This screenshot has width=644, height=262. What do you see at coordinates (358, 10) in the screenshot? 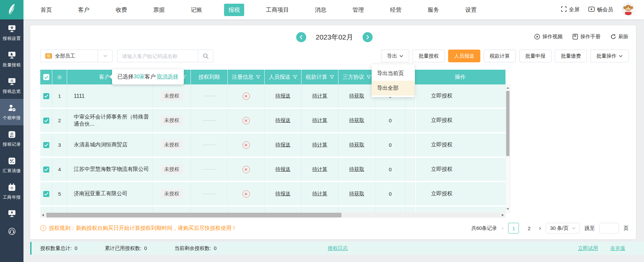
I see `nav-item-9: 管理` at bounding box center [358, 10].